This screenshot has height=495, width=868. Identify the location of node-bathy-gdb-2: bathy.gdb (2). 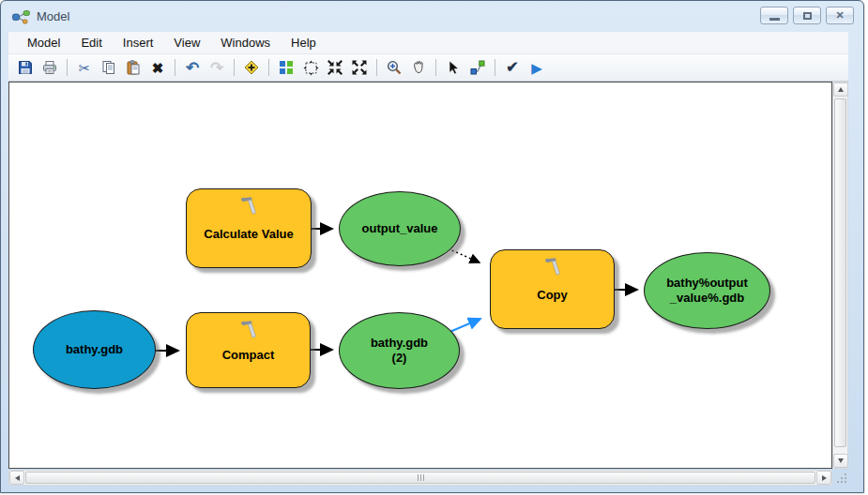
(400, 351).